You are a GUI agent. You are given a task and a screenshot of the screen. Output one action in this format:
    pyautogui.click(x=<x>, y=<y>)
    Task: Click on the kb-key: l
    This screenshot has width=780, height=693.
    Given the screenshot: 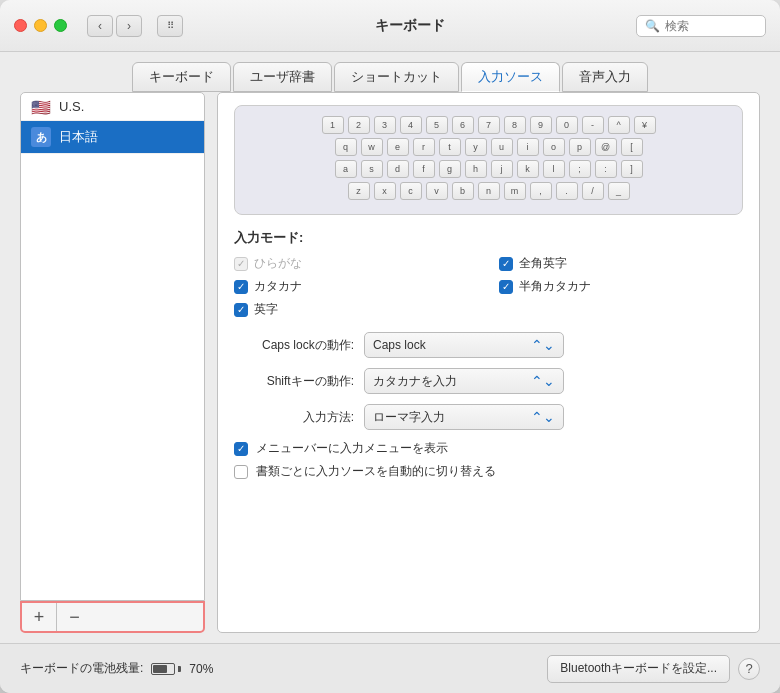 What is the action you would take?
    pyautogui.click(x=554, y=169)
    